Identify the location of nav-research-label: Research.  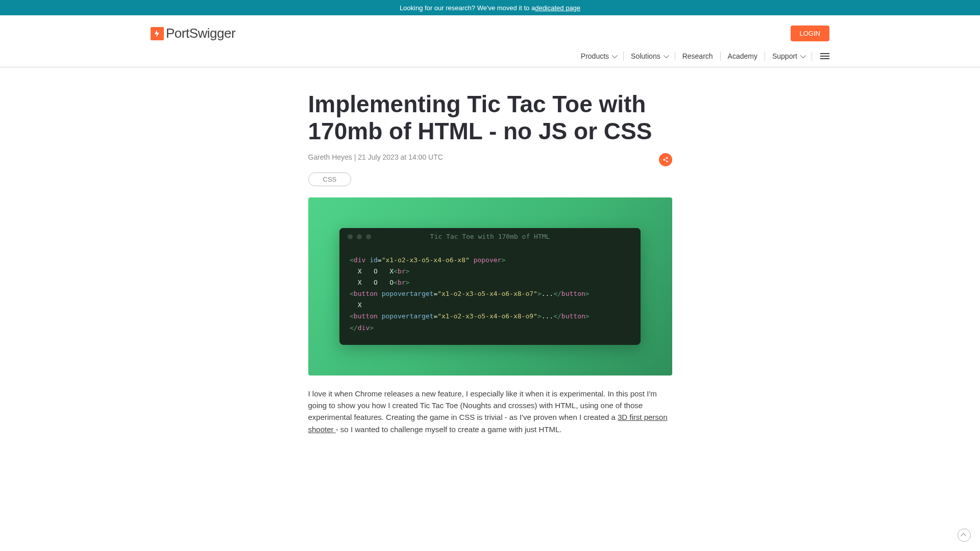
(698, 56).